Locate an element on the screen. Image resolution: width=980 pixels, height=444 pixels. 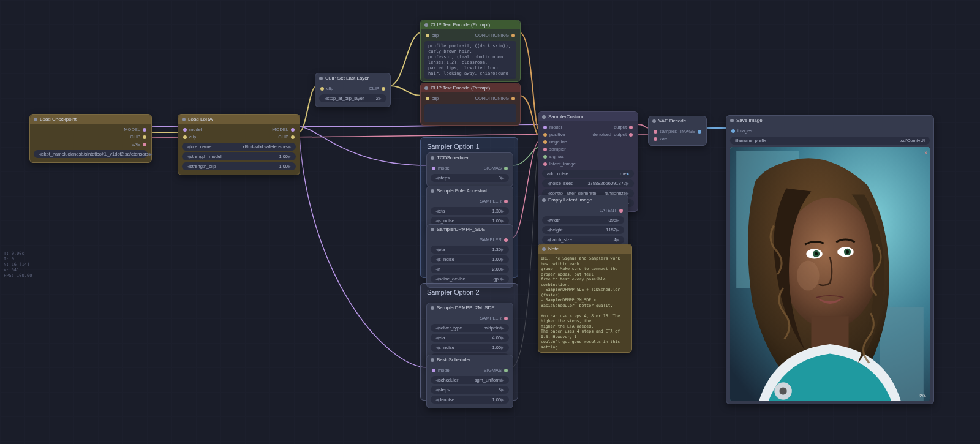
node-header: Note is located at coordinates (585, 249).